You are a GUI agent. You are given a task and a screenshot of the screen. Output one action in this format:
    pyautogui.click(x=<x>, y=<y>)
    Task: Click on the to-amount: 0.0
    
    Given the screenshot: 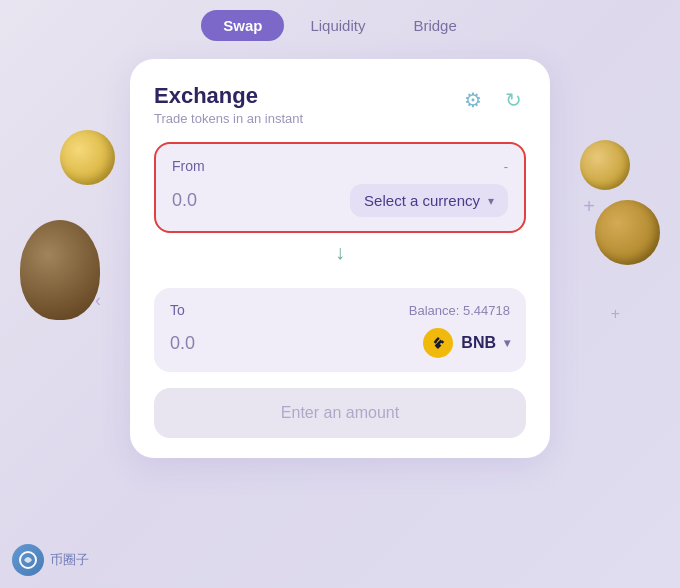 What is the action you would take?
    pyautogui.click(x=182, y=344)
    